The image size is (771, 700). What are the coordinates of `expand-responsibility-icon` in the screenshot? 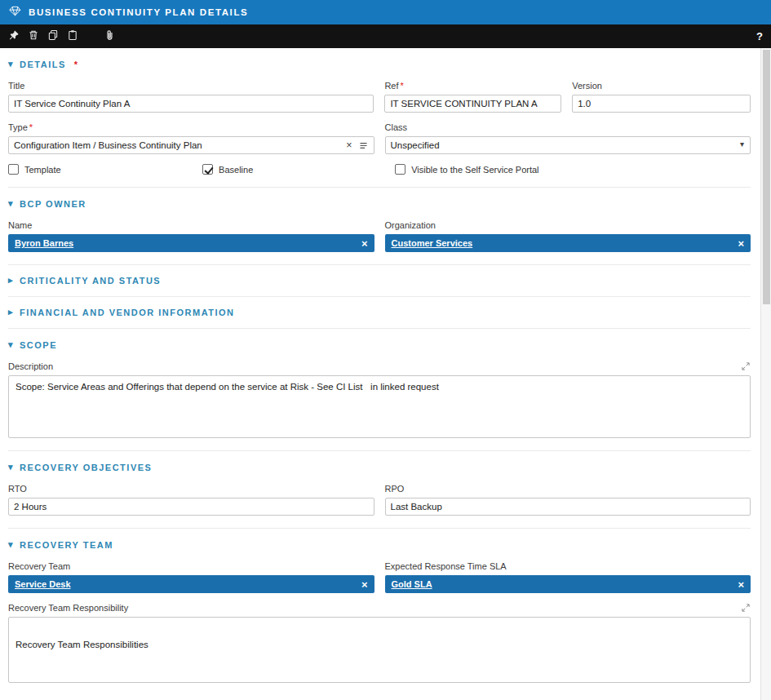 It's located at (746, 608).